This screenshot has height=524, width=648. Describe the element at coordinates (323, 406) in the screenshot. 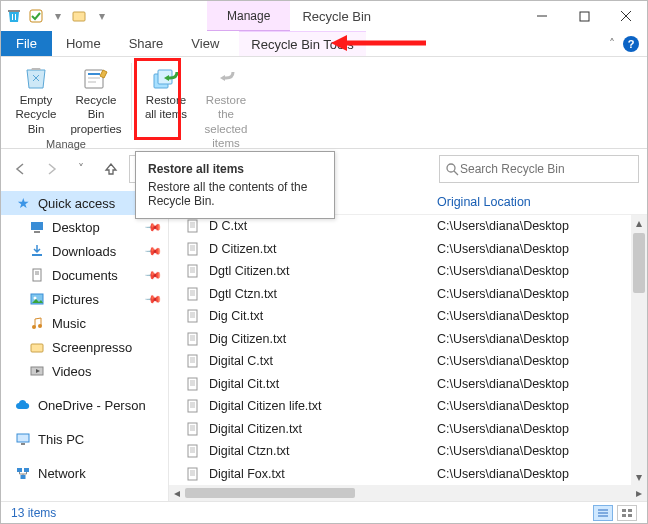

I see `file-name: Digital Citizen life.txt` at that location.